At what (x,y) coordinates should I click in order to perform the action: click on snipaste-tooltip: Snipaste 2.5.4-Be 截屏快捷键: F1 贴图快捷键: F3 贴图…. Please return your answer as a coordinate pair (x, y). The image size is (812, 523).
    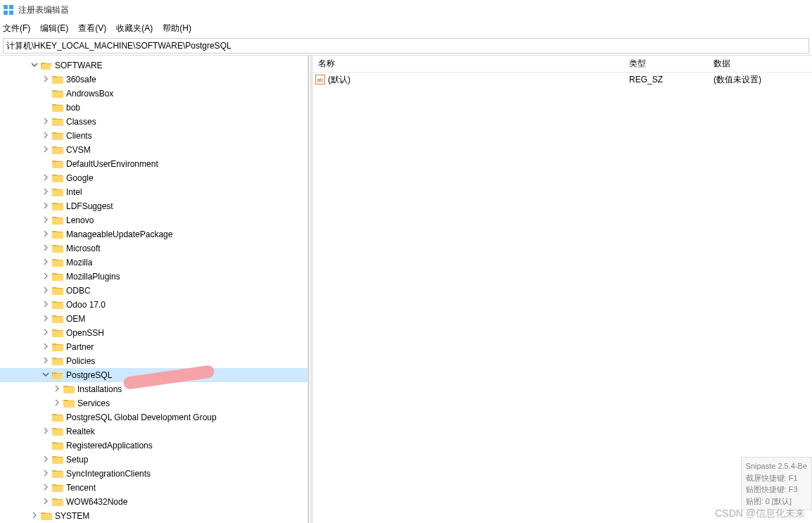
    Looking at the image, I should click on (777, 484).